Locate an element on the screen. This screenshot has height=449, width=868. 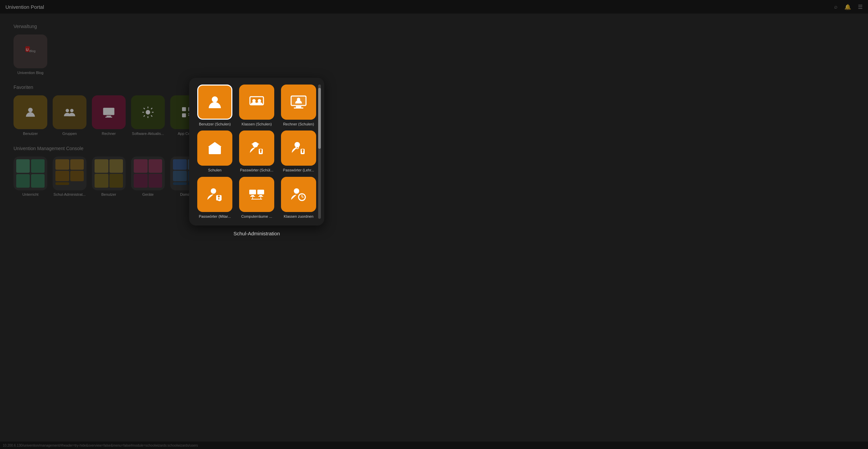
popup-scrollbar is located at coordinates (320, 151).